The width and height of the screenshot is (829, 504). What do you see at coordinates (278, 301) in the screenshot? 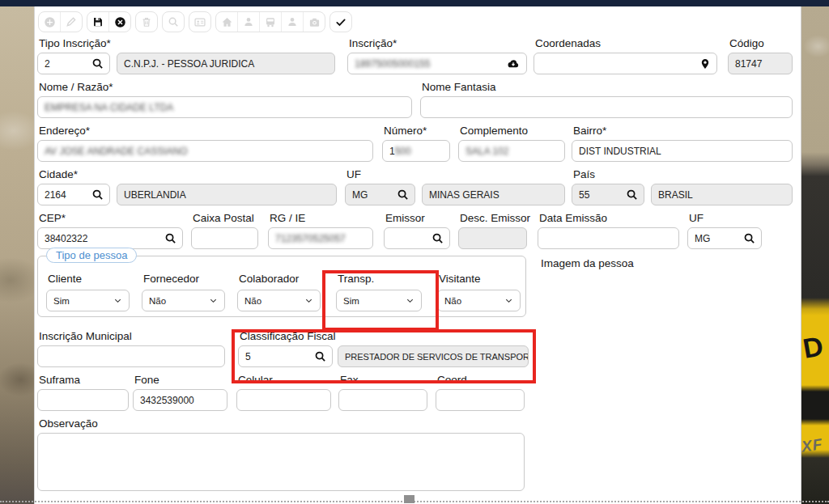
I see `colaborador-select: Não` at bounding box center [278, 301].